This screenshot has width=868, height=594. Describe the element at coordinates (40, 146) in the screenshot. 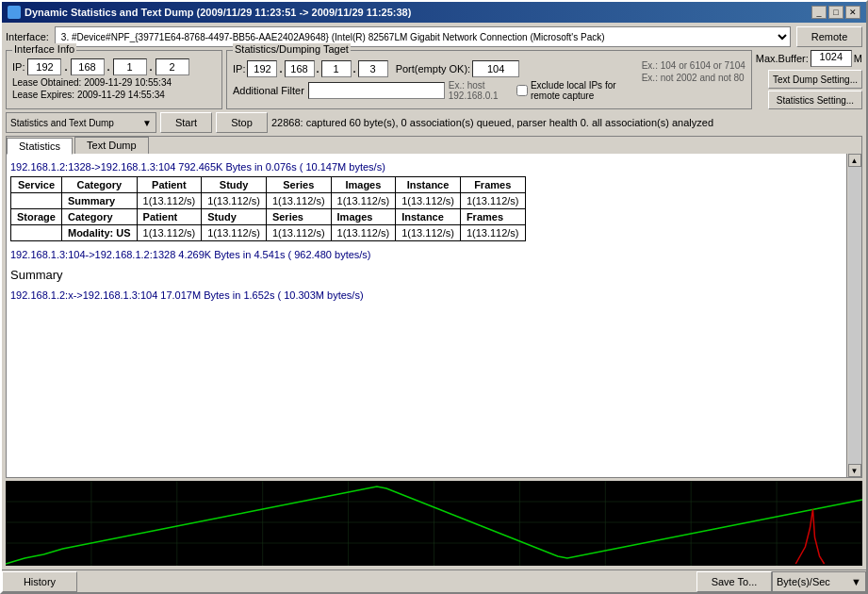

I see `tab-statistics: Statistics` at that location.